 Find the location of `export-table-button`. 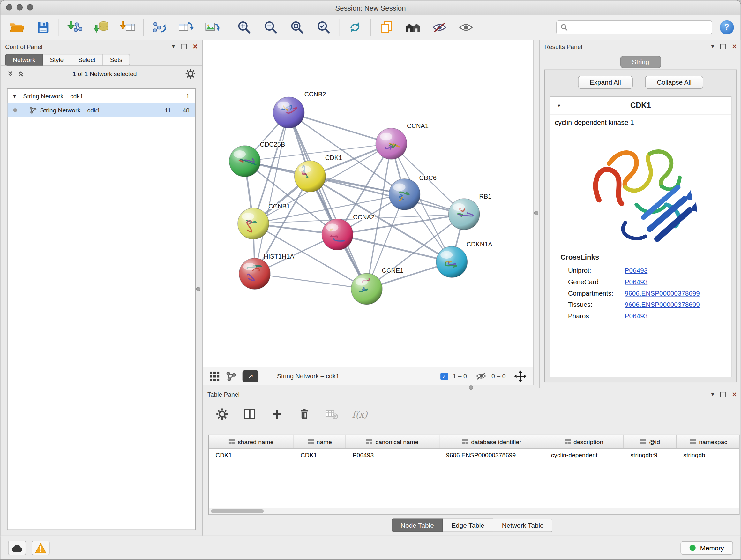

export-table-button is located at coordinates (186, 27).